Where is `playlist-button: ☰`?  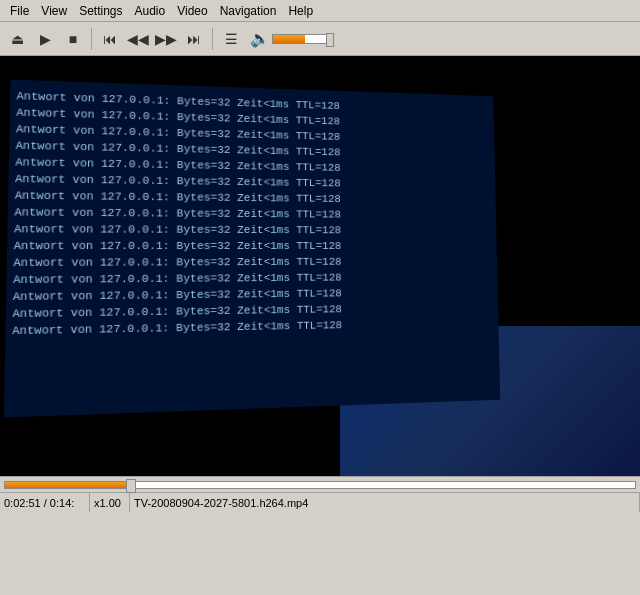
playlist-button: ☰ is located at coordinates (231, 39).